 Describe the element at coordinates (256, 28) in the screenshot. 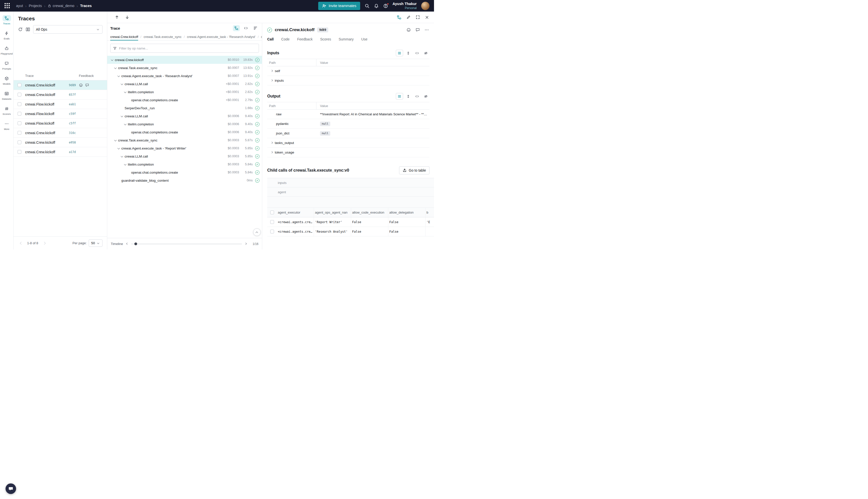

I see `flamegraph-view-icon` at that location.